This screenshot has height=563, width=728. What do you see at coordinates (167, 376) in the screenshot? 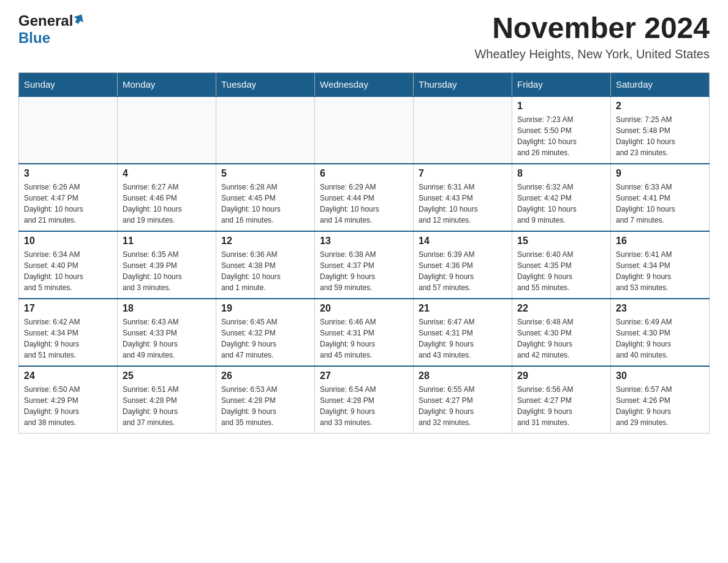
I see `day-number: 25` at bounding box center [167, 376].